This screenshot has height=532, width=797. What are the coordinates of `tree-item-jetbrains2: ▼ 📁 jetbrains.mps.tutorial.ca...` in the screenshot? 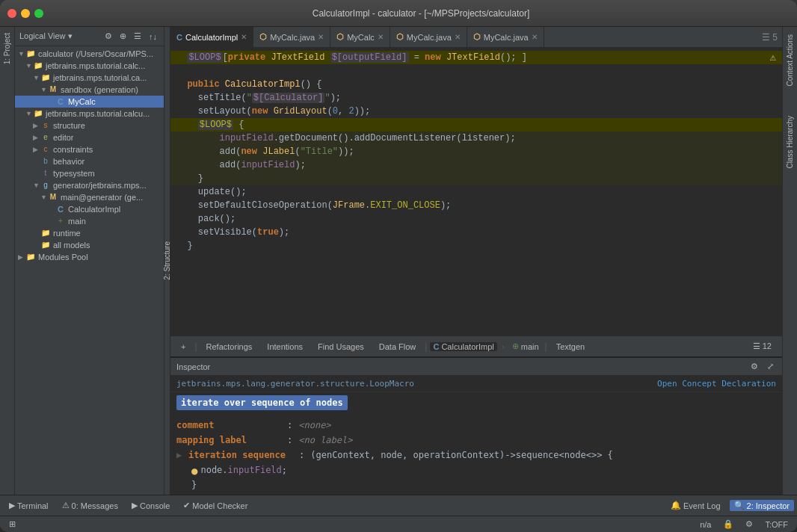 It's located at (90, 78).